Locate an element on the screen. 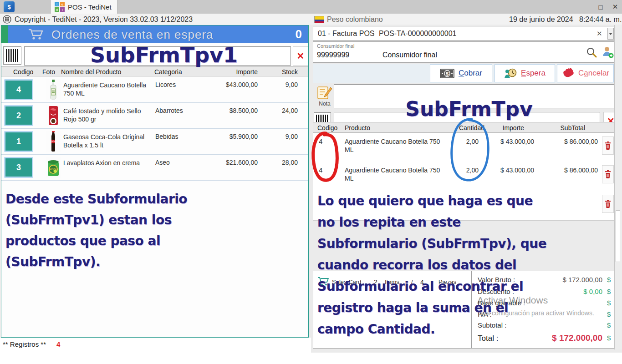  col-codigo: Codigo is located at coordinates (23, 72).